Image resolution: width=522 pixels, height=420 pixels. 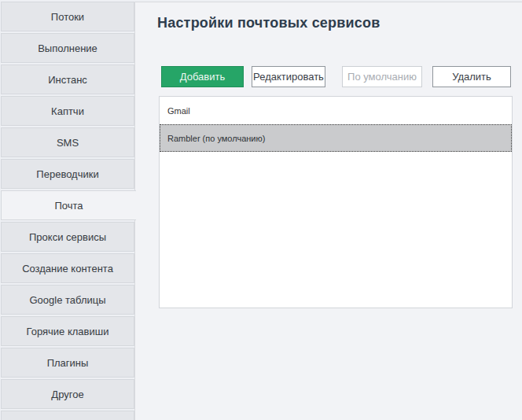 I want to click on list-item-rambler: Rambler (по умолчанию), so click(x=336, y=138).